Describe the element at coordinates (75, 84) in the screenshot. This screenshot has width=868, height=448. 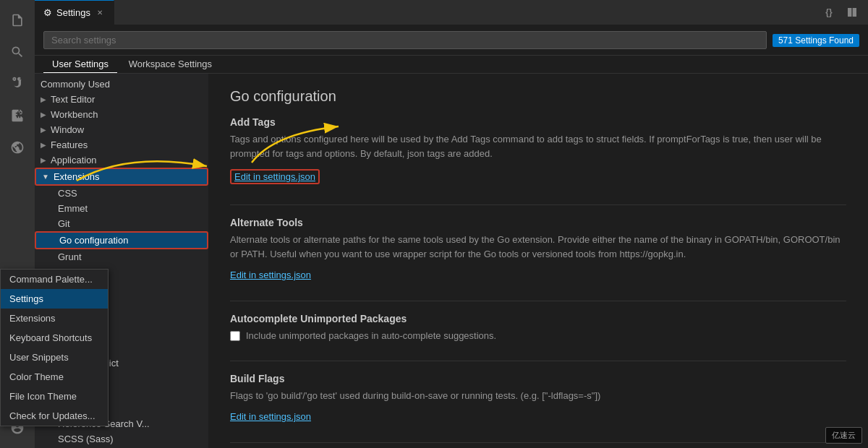
I see `tree-label: Commonly Used` at that location.